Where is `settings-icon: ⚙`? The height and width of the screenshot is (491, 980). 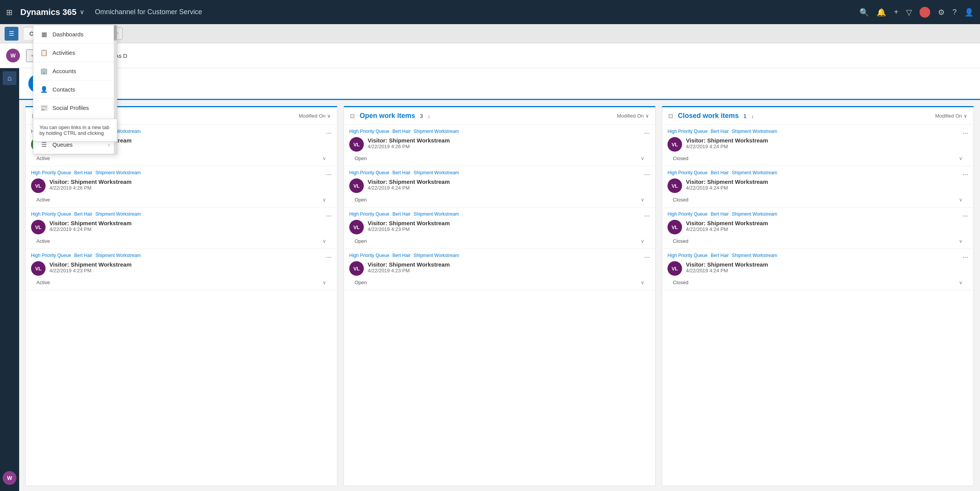 settings-icon: ⚙ is located at coordinates (941, 12).